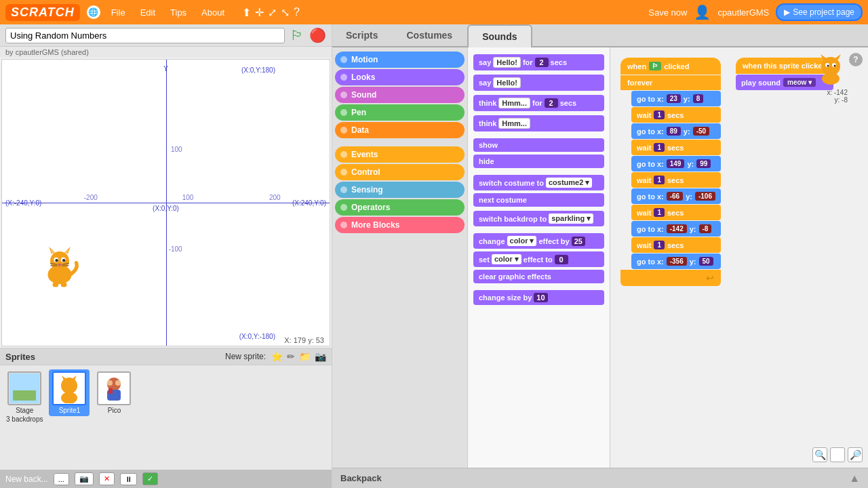 Image resolution: width=868 pixels, height=488 pixels. I want to click on say-secs-1: 2, so click(542, 62).